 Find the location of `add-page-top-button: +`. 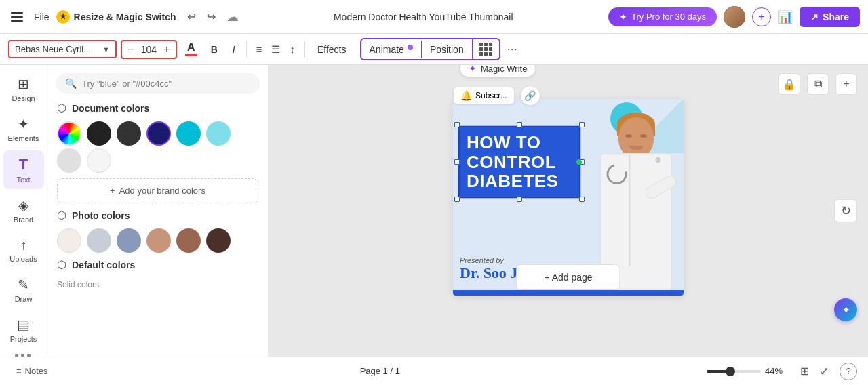

add-page-top-button: + is located at coordinates (846, 84).